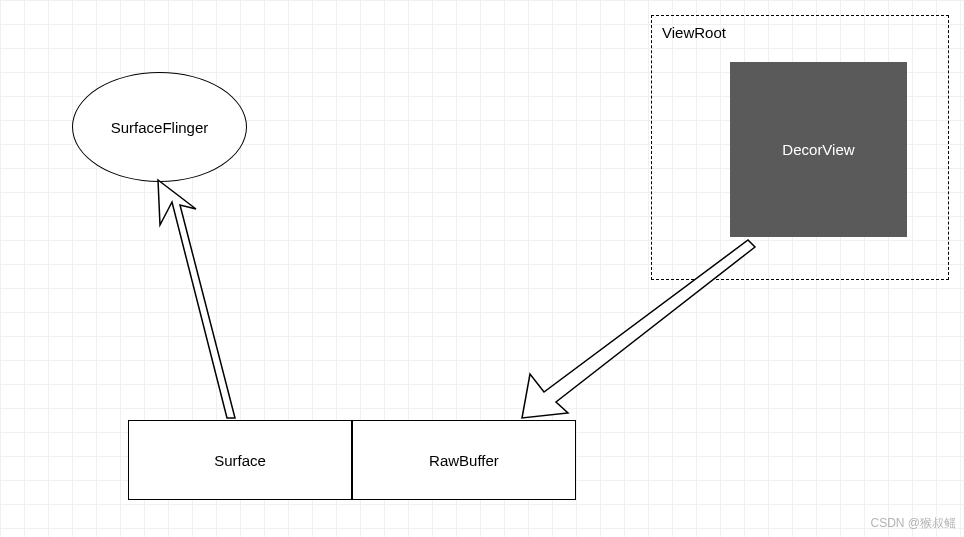 The width and height of the screenshot is (964, 537). I want to click on surfaceflinger-label: SurfaceFlinger, so click(160, 128).